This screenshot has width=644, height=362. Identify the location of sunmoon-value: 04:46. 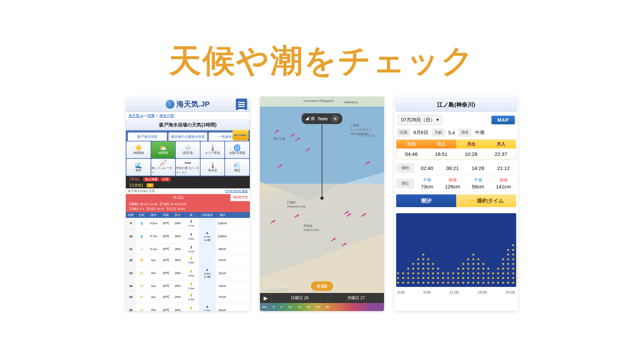
(411, 154).